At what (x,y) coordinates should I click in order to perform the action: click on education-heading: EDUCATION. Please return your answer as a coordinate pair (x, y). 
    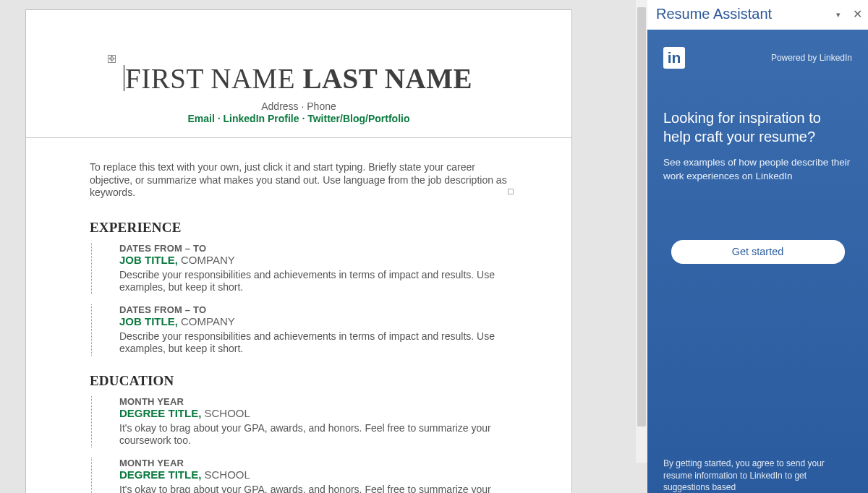
    Looking at the image, I should click on (299, 381).